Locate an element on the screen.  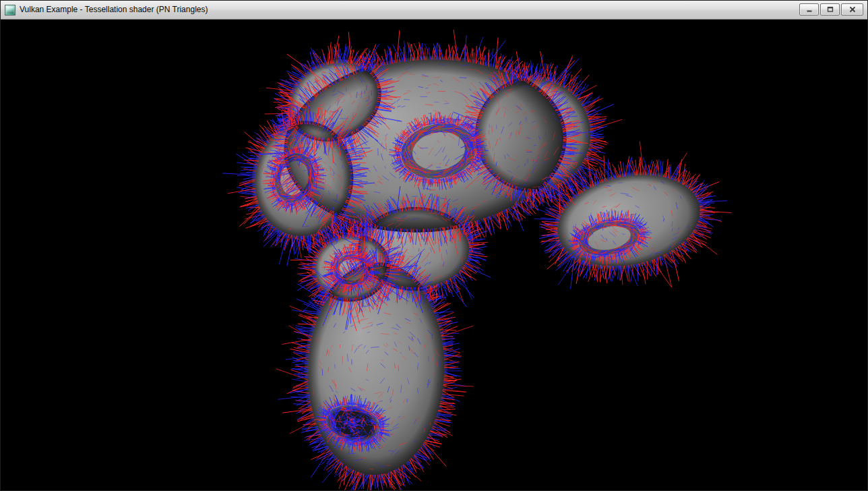
close-icon is located at coordinates (852, 9).